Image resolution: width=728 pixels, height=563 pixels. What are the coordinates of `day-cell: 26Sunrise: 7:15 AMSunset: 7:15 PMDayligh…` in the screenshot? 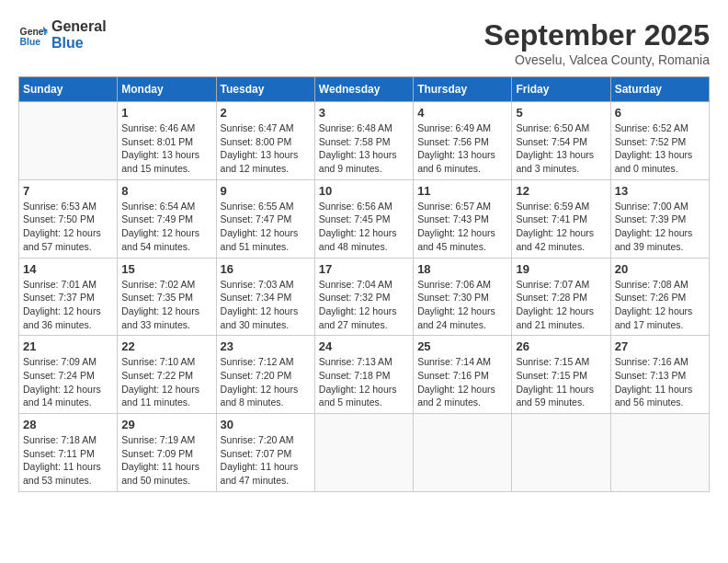 It's located at (561, 375).